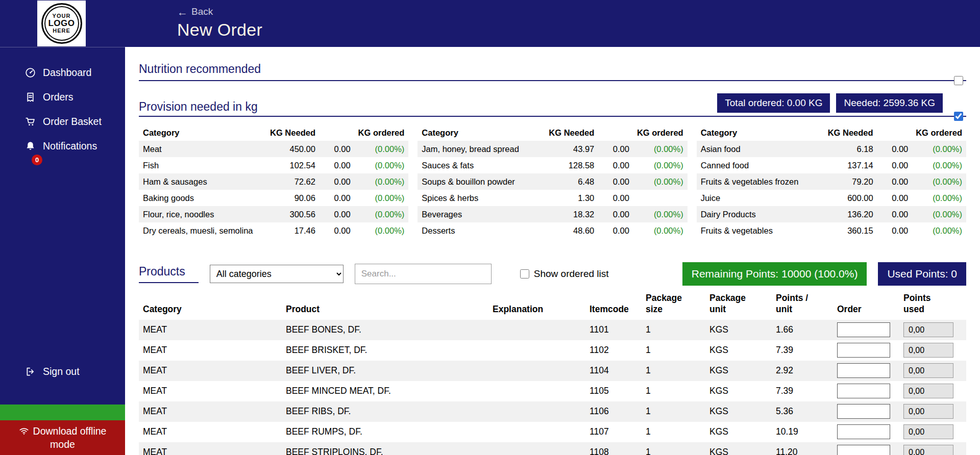 The width and height of the screenshot is (980, 455). What do you see at coordinates (198, 214) in the screenshot?
I see `provision-category: Flour, rice, noodles` at bounding box center [198, 214].